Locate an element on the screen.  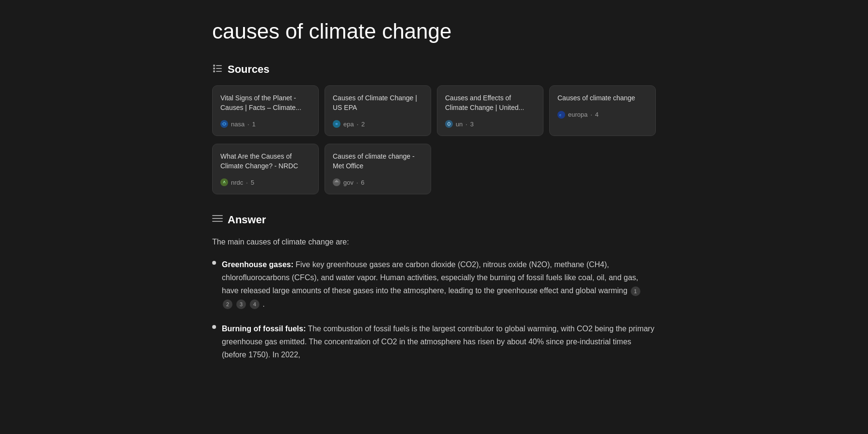
answer-term-2: Burning of fossil fuels: is located at coordinates (264, 329).